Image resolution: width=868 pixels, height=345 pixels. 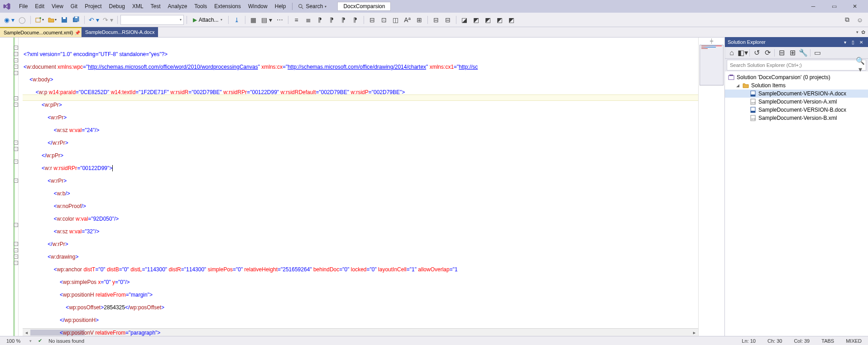 What do you see at coordinates (738, 85) in the screenshot?
I see `expand-icon: ◢` at bounding box center [738, 85].